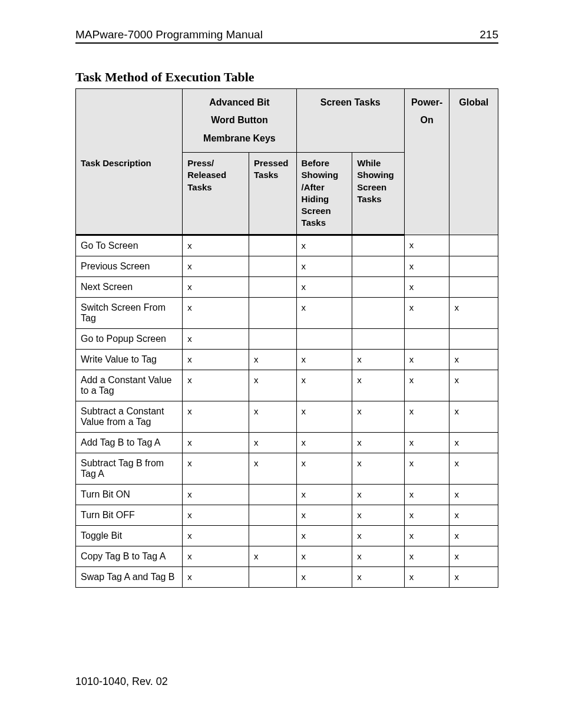  Describe the element at coordinates (287, 442) in the screenshot. I see `table-row: Add Tag B to Tag Axxxxxx` at that location.